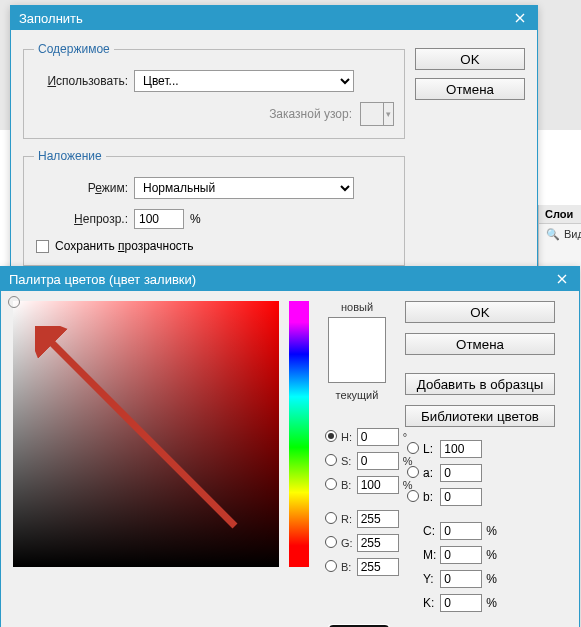 The image size is (581, 627). I want to click on y-input, so click(461, 579).